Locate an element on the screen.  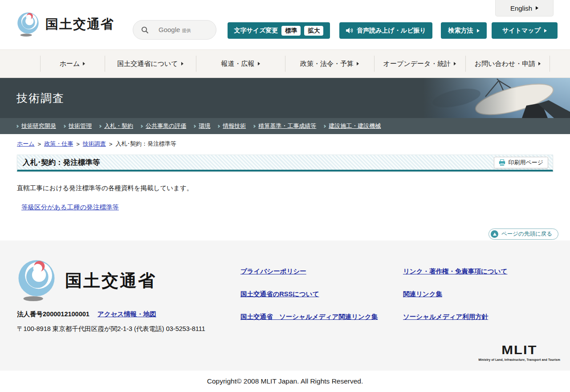
search-placeholder: Google提供 is located at coordinates (175, 30).